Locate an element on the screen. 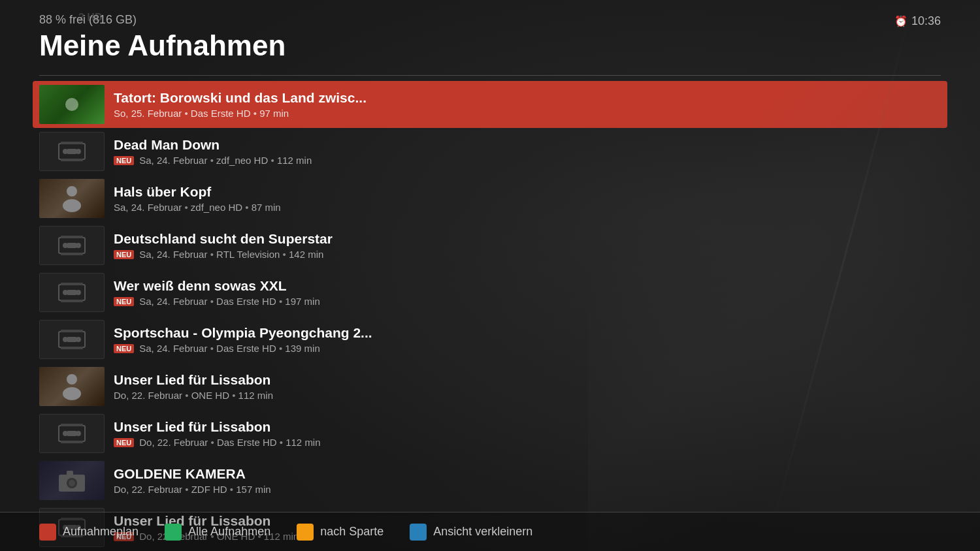 Image resolution: width=980 pixels, height=551 pixels. recording-title: GOLDENE KAMERA is located at coordinates (527, 474).